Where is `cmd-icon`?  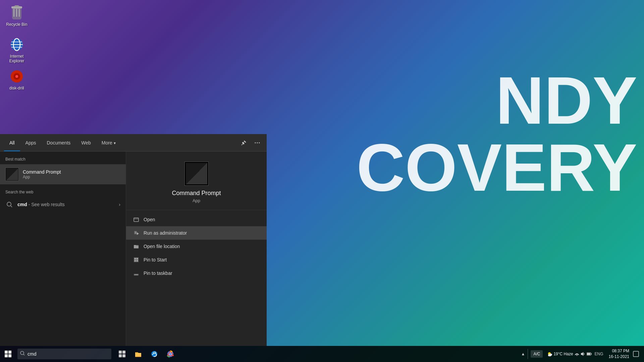
cmd-icon is located at coordinates (12, 174).